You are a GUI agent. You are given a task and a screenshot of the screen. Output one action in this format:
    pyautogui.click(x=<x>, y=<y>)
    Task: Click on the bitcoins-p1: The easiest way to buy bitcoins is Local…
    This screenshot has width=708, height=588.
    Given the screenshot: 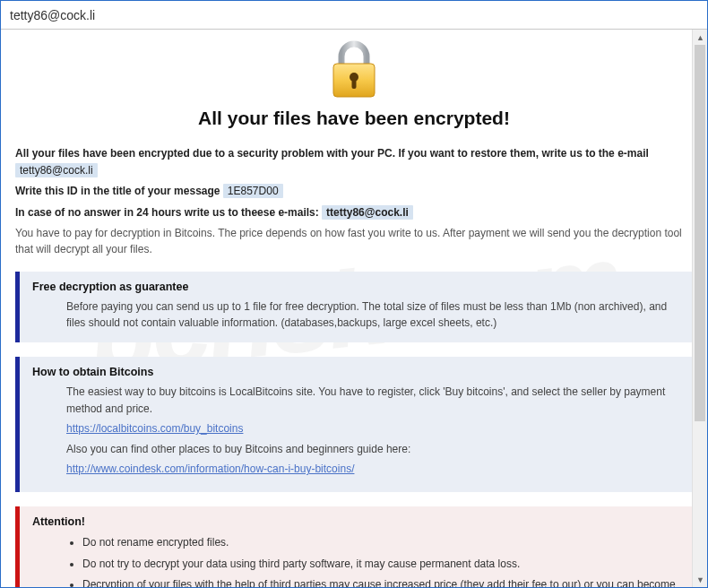 What is the action you would take?
    pyautogui.click(x=375, y=400)
    